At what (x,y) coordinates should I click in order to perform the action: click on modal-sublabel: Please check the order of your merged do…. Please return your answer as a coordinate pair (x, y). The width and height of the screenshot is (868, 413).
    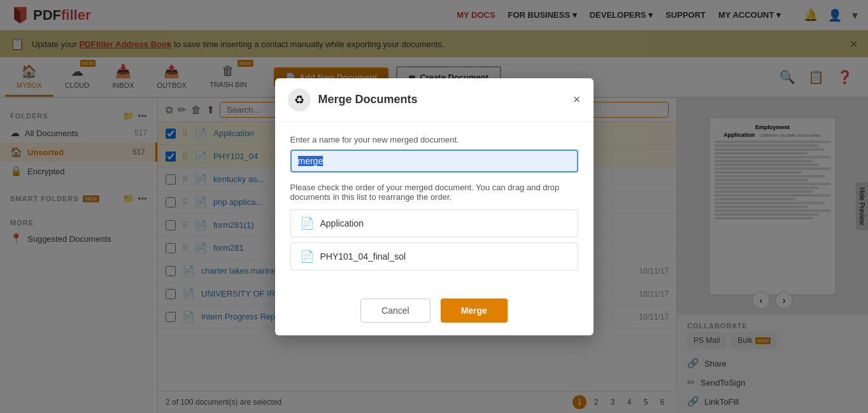
    Looking at the image, I should click on (434, 192).